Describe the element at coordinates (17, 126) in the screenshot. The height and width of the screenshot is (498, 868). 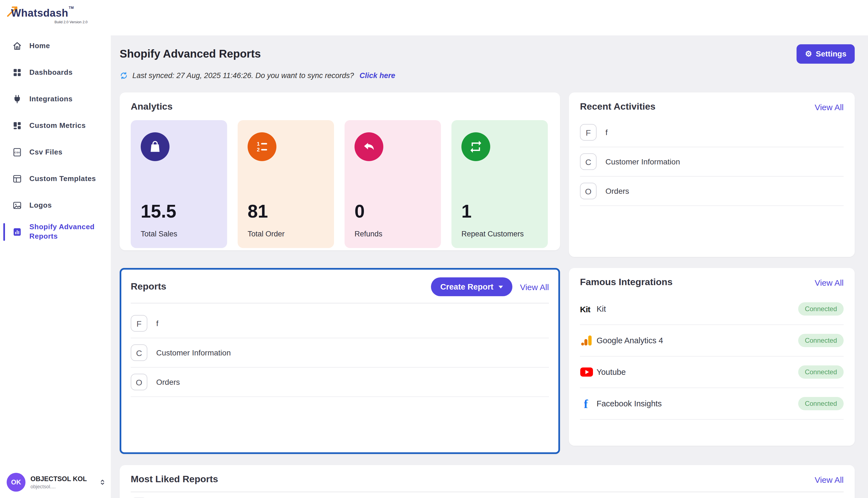
I see `metrics-icon` at that location.